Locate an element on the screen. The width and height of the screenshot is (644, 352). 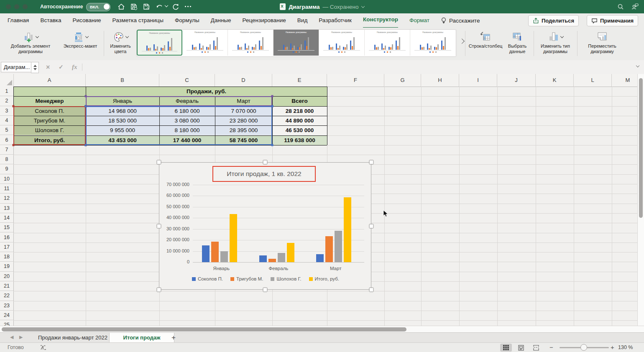
zoom-slider-knob is located at coordinates (584, 347).